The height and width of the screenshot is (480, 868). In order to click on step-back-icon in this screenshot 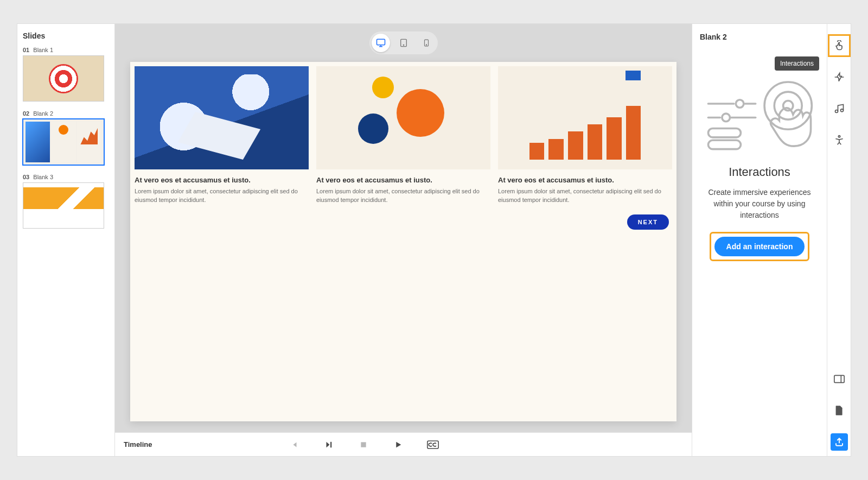, I will do `click(294, 445)`.